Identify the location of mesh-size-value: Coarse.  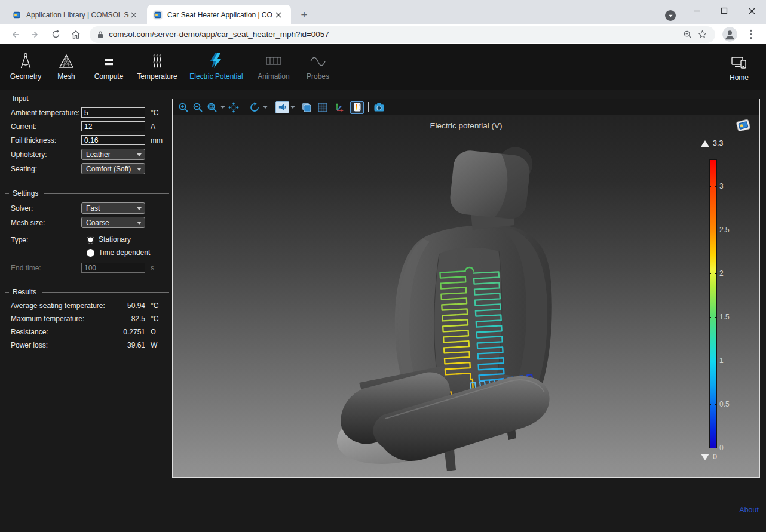
(98, 223).